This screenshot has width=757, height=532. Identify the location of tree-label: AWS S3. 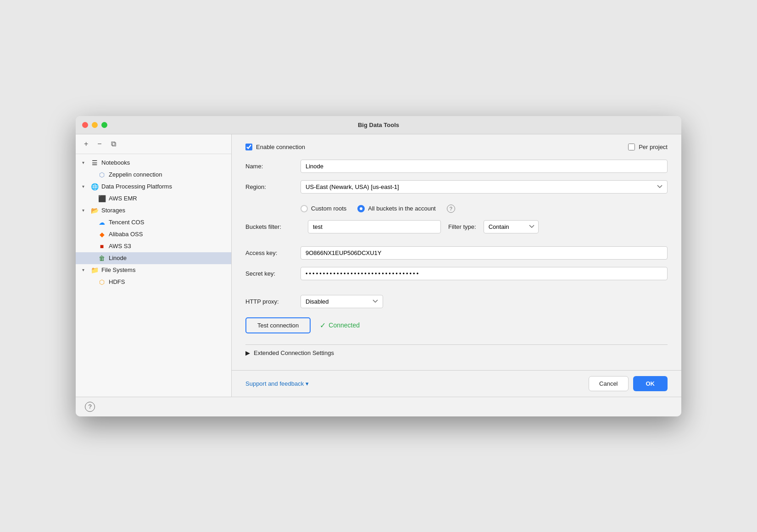
(120, 246).